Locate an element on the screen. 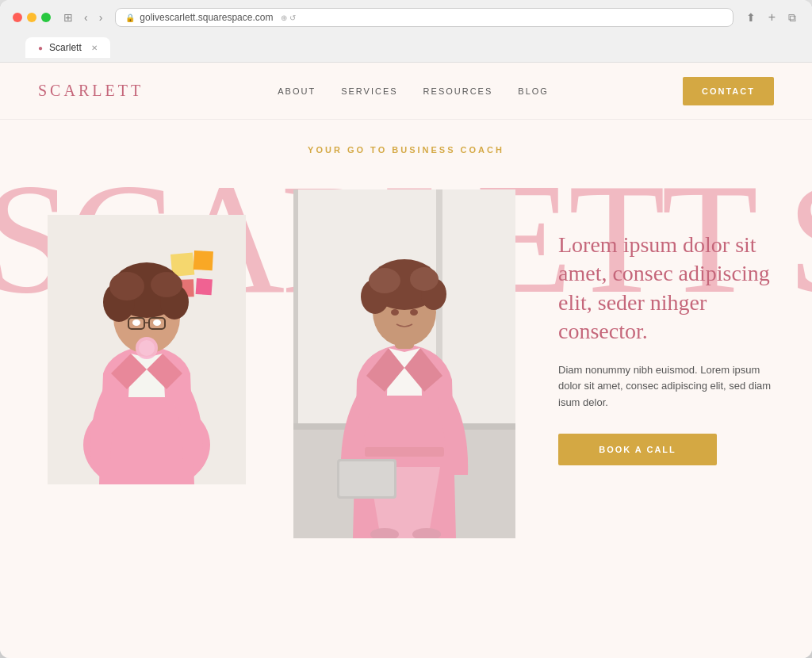 The height and width of the screenshot is (658, 812). photo-right-image is located at coordinates (404, 364).